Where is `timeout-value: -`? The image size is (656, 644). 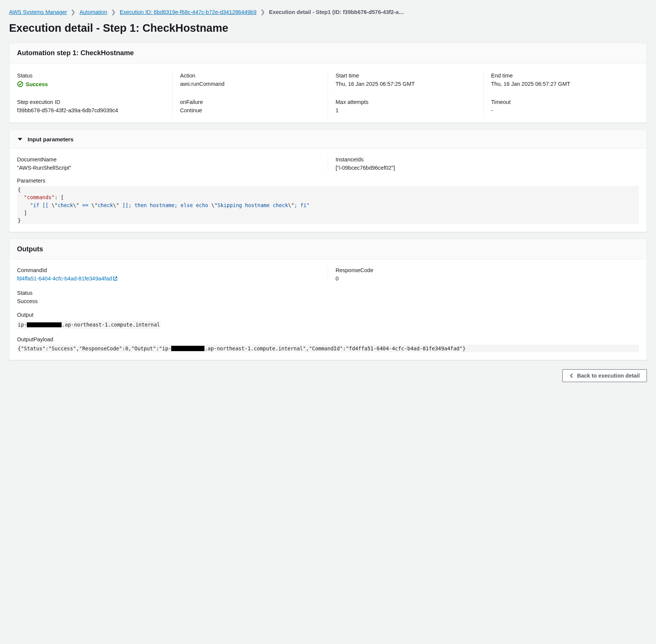 timeout-value: - is located at coordinates (562, 110).